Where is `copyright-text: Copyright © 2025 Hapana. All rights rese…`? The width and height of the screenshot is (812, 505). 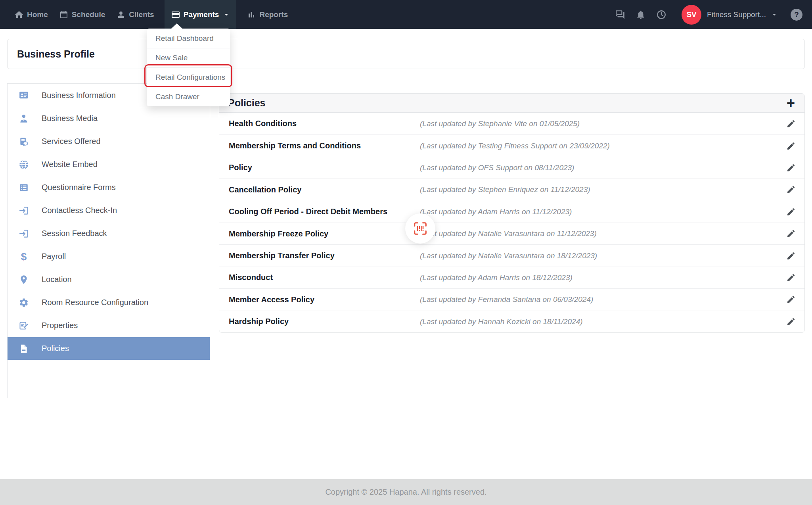 copyright-text: Copyright © 2025 Hapana. All rights rese… is located at coordinates (406, 492).